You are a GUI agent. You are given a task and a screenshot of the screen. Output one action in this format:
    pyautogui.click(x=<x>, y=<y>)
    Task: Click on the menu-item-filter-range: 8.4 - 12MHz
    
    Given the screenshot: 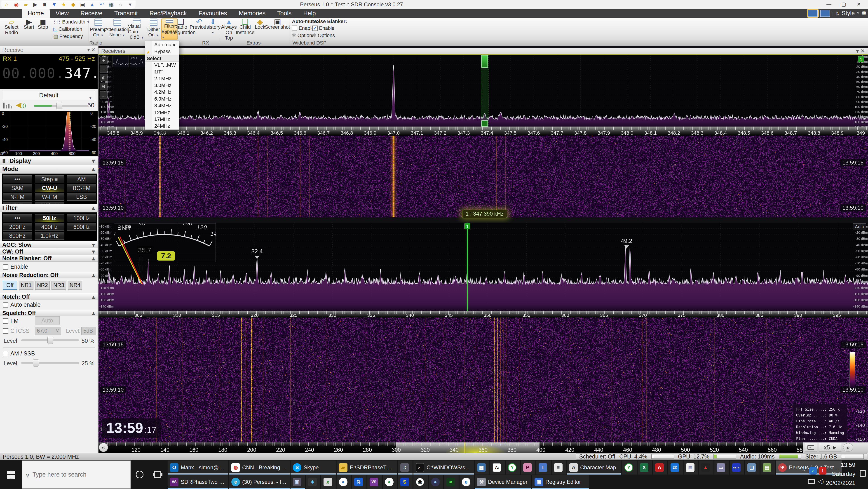 What is the action you would take?
    pyautogui.click(x=162, y=106)
    